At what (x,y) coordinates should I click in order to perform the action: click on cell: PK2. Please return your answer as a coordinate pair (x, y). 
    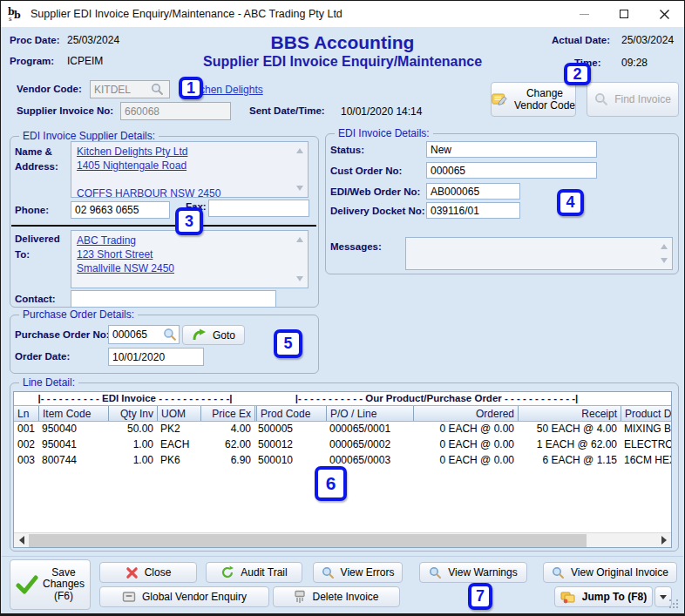
    Looking at the image, I should click on (179, 430).